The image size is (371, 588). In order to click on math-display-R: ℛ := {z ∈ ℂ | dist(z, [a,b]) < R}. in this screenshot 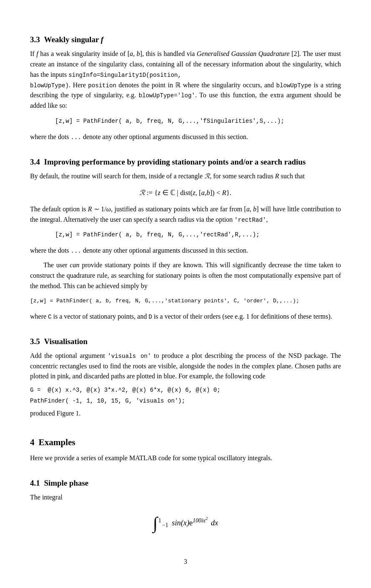, I will do `click(185, 193)`.